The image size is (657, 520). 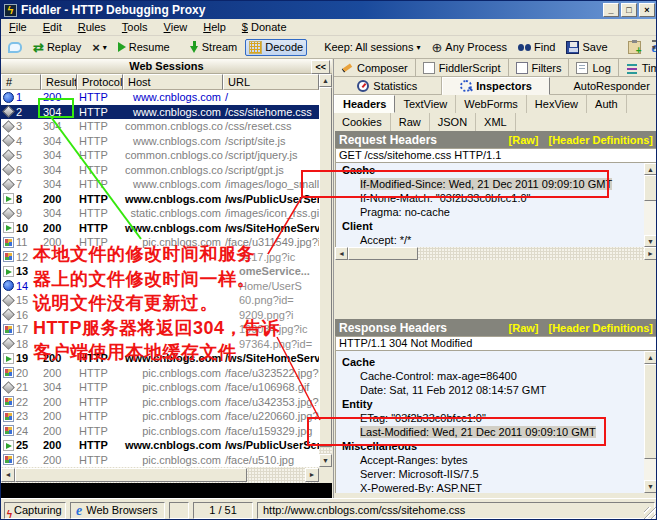 I want to click on inspector-tab: JSON, so click(x=453, y=122).